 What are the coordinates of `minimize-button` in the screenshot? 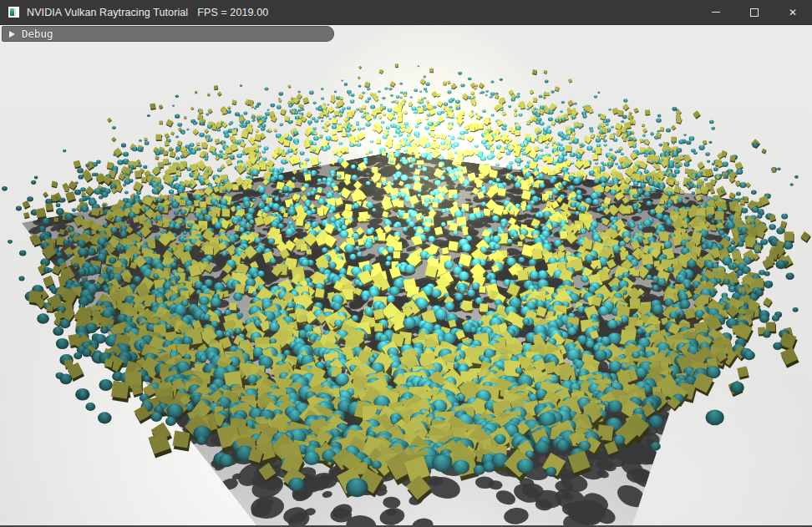 It's located at (716, 12).